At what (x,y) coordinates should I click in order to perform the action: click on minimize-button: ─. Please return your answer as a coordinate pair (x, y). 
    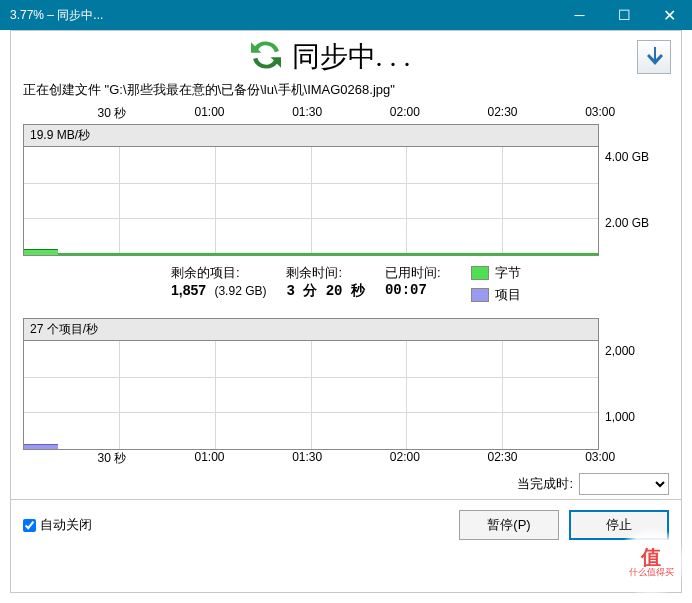
    Looking at the image, I should click on (580, 15).